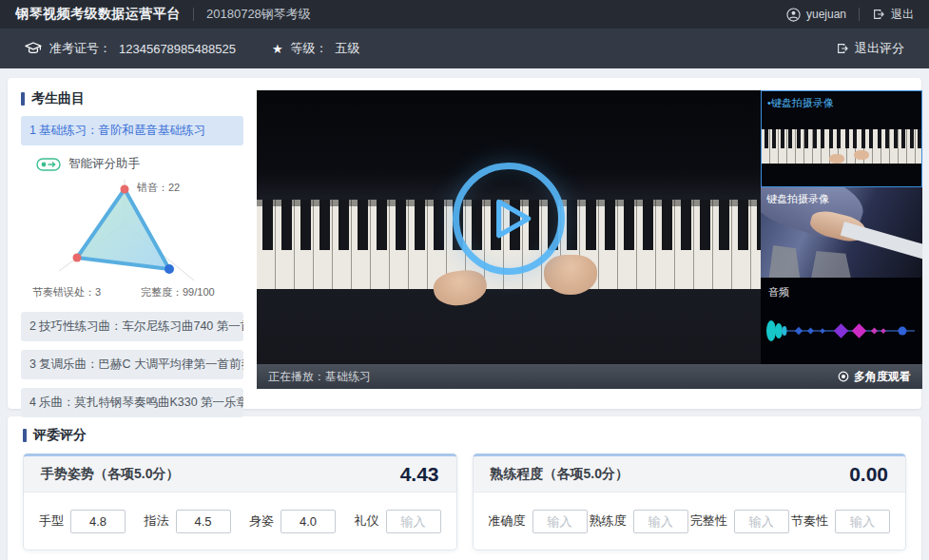  What do you see at coordinates (902, 15) in the screenshot?
I see `logout-label: 退出` at bounding box center [902, 15].